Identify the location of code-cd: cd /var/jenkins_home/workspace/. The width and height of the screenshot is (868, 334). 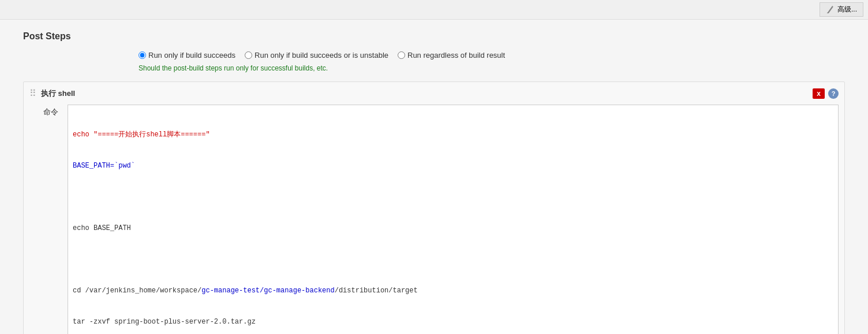
(137, 291).